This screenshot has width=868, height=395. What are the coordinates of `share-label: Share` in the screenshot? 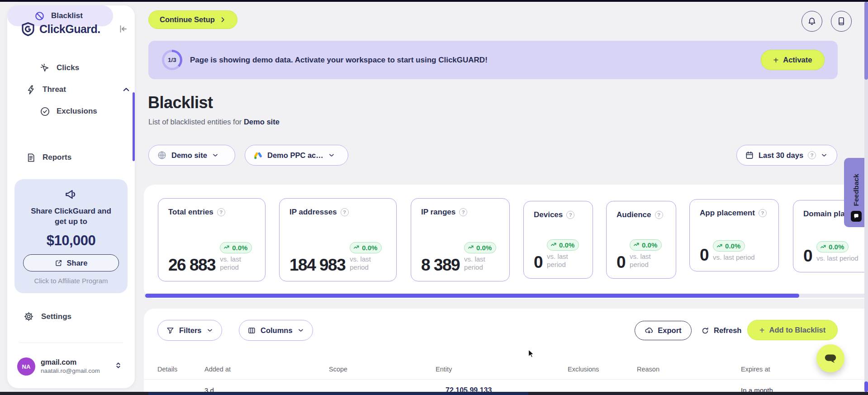 It's located at (77, 263).